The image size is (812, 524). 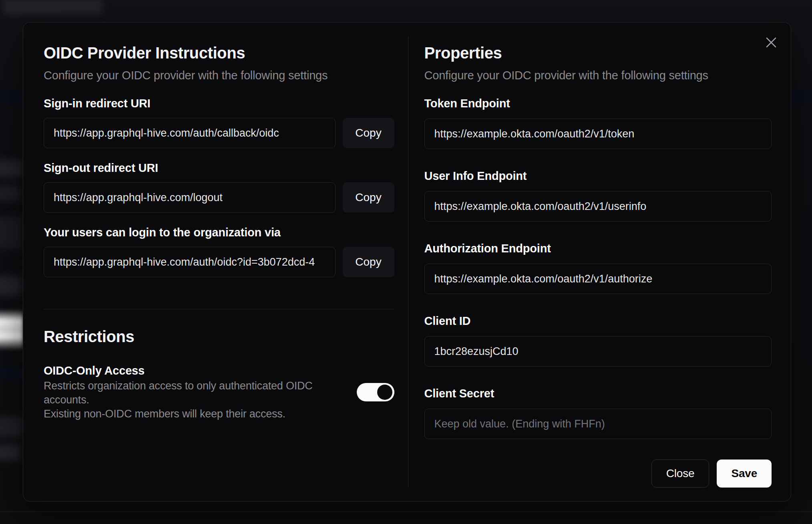 What do you see at coordinates (194, 400) in the screenshot?
I see `oidc-only-access-description: Restricts organization access to only au…` at bounding box center [194, 400].